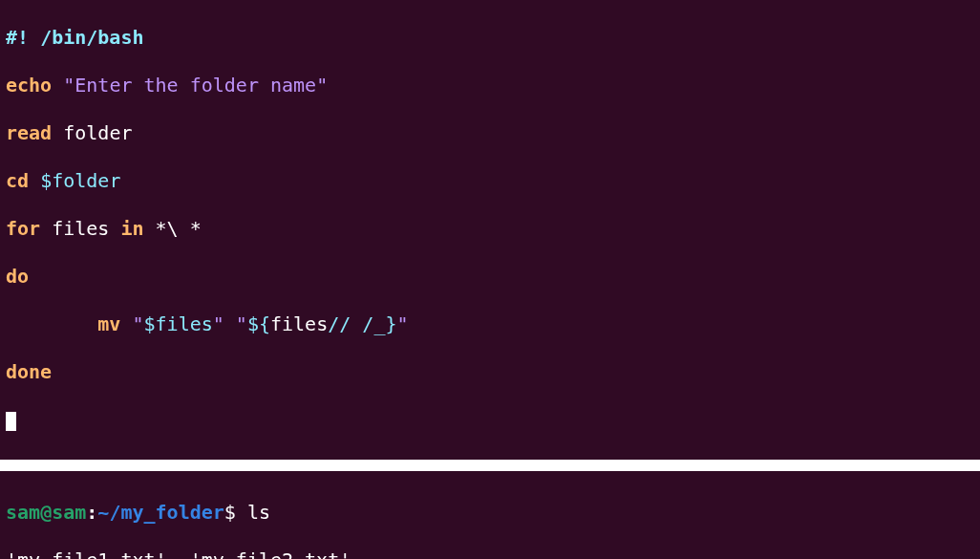 Image resolution: width=980 pixels, height=559 pixels. What do you see at coordinates (109, 324) in the screenshot?
I see `keyword-mv: mv` at bounding box center [109, 324].